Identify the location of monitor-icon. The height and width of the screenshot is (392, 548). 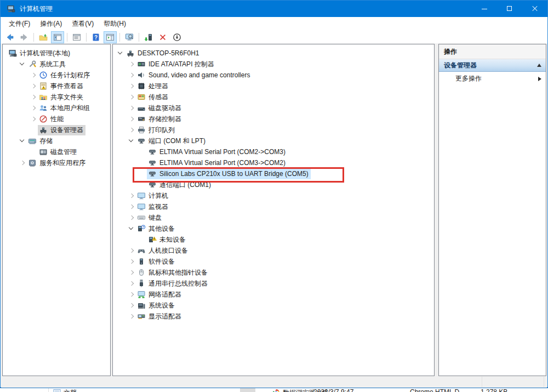
(141, 207).